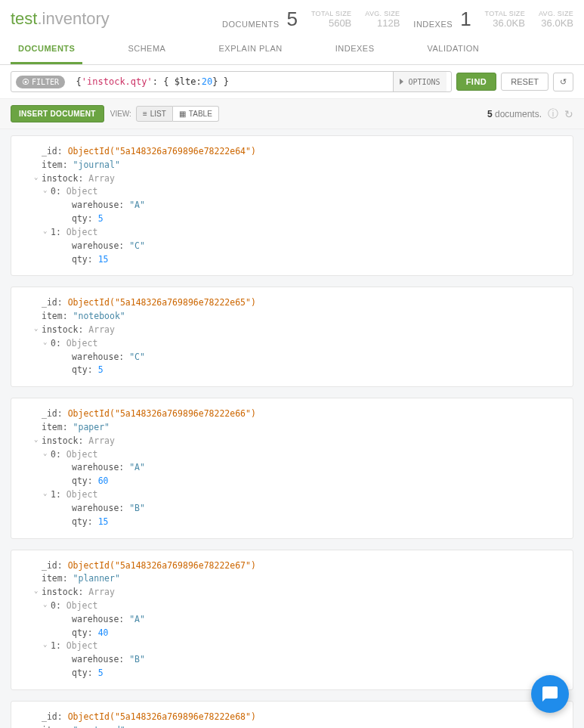 The height and width of the screenshot is (728, 584). Describe the element at coordinates (564, 82) in the screenshot. I see `history-button: ↺` at that location.